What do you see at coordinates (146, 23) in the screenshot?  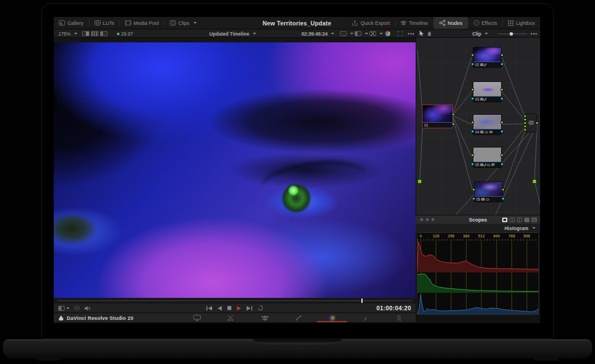 I see `media-pool-label: Media Pool` at bounding box center [146, 23].